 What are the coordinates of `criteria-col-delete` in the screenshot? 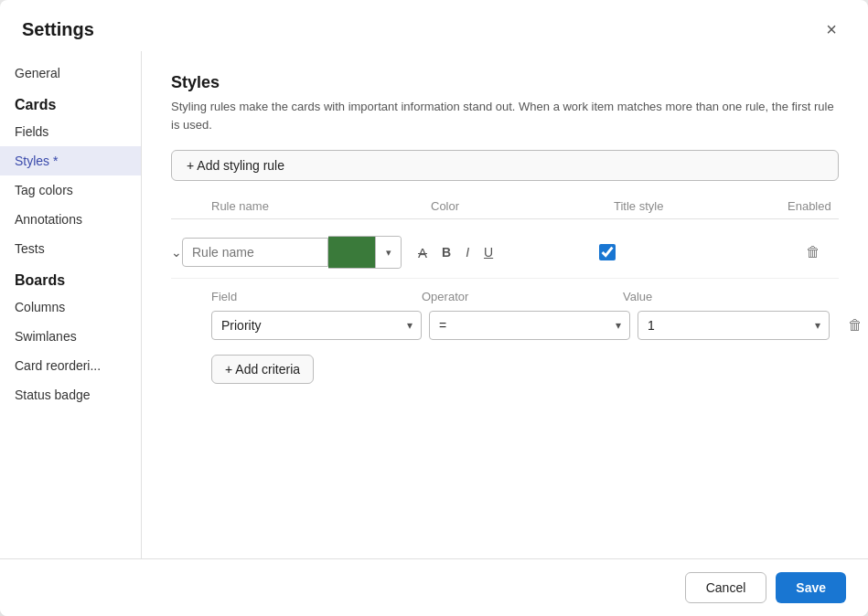 It's located at (833, 296).